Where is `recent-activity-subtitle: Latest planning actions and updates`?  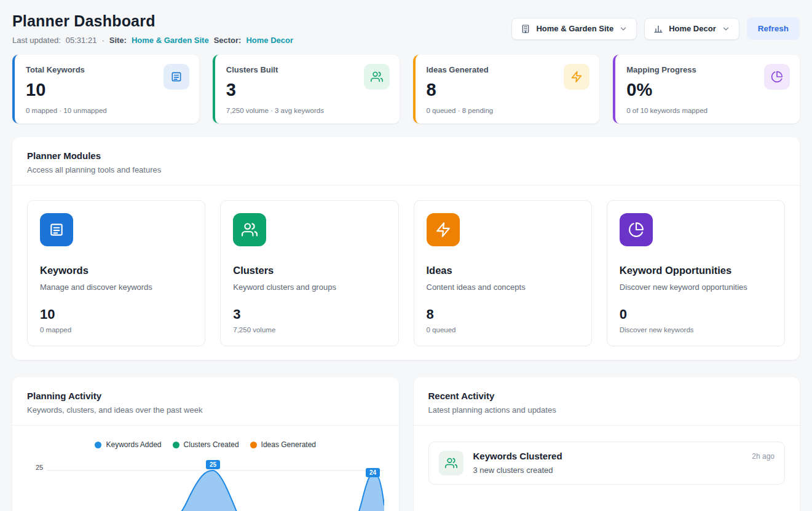 recent-activity-subtitle: Latest planning actions and updates is located at coordinates (607, 410).